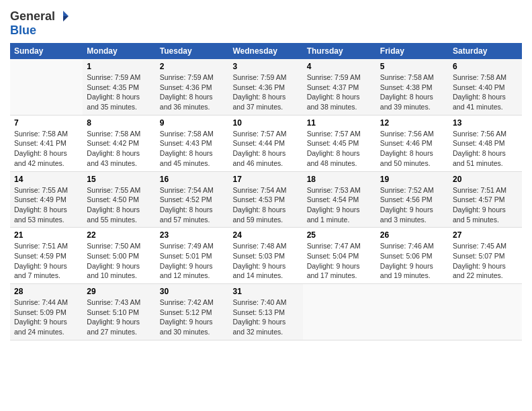  I want to click on logo-icon, so click(63, 16).